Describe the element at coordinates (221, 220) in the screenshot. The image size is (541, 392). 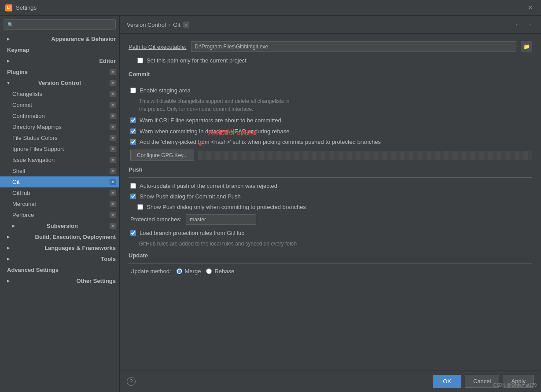
I see `protected-branches-input` at that location.